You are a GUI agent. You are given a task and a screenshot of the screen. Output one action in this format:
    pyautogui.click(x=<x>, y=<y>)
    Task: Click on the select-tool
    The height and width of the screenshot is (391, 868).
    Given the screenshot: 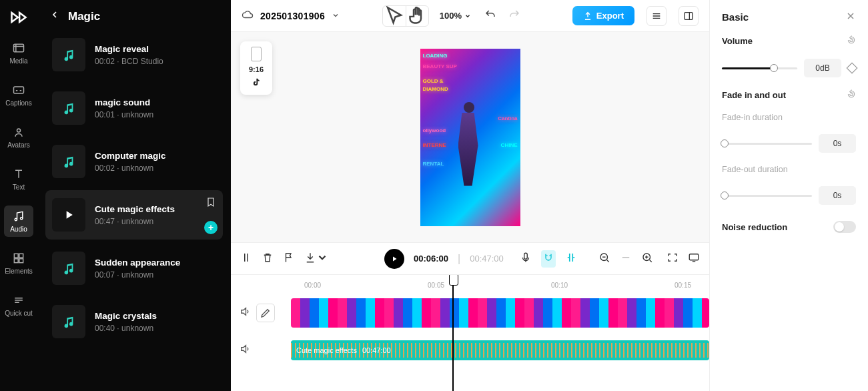 What is the action you would take?
    pyautogui.click(x=394, y=16)
    